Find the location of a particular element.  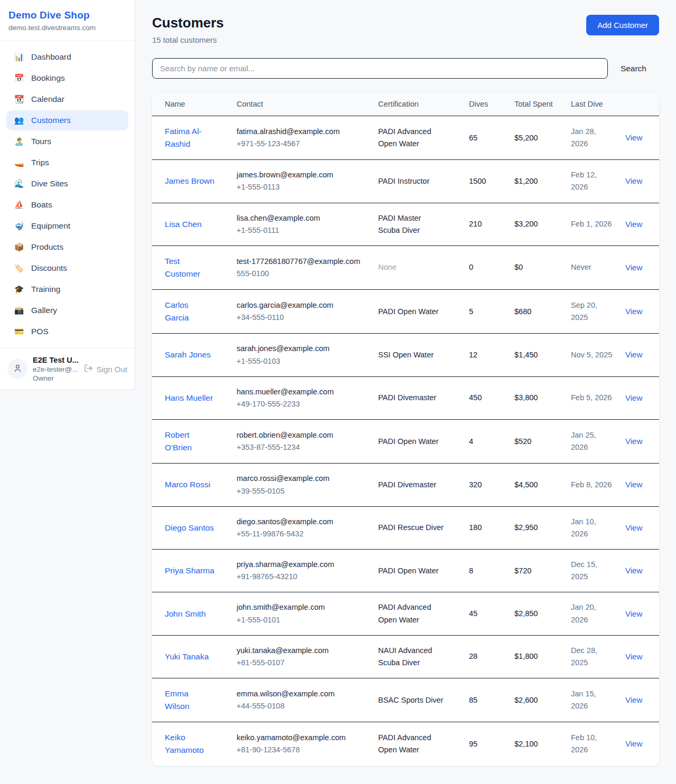

nav-icon: 📦 is located at coordinates (19, 247).